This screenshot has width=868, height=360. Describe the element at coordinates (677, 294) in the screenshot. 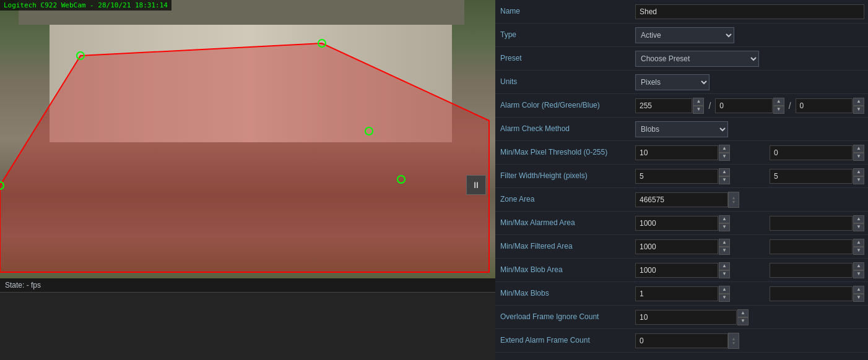

I see `blobs-min-input` at that location.